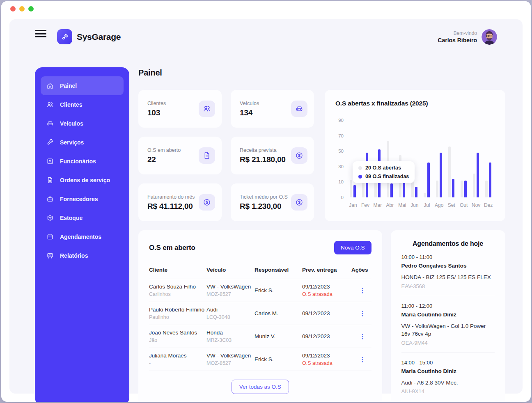  What do you see at coordinates (448, 257) in the screenshot?
I see `schedule-time: 10:00 - 11:00` at bounding box center [448, 257].